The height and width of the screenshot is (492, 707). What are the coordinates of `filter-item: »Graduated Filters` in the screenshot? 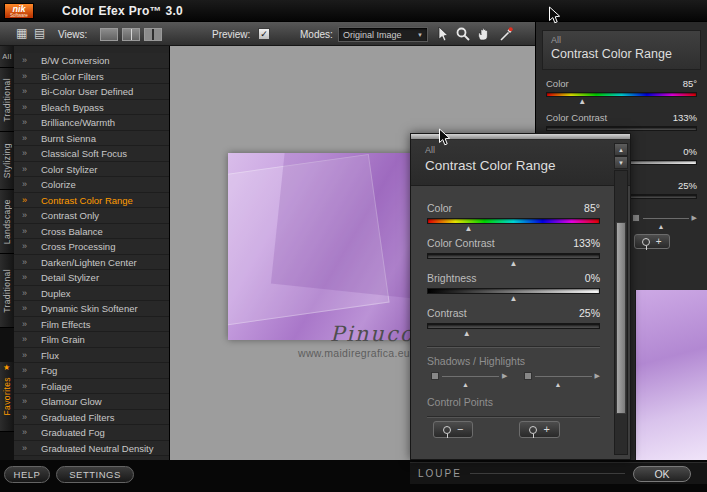 It's located at (92, 418).